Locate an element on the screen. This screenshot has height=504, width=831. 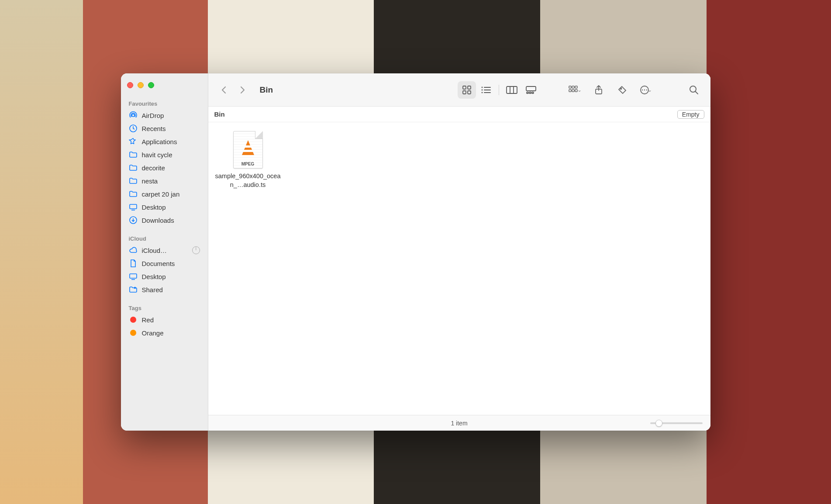
sidebar-item: Orange is located at coordinates (164, 333).